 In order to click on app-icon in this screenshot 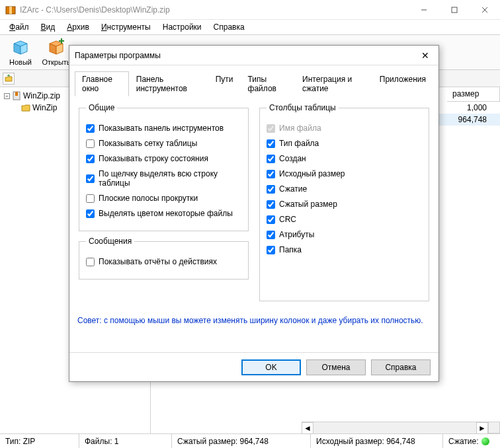, I will do `click(11, 10)`.